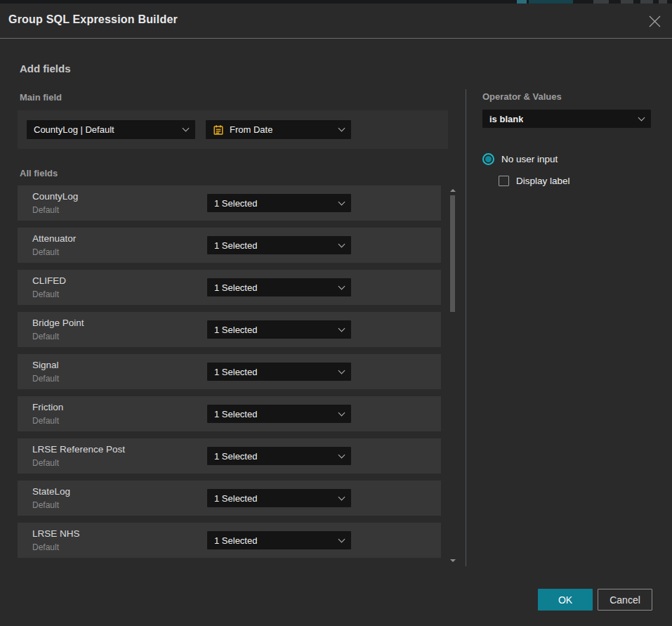  Describe the element at coordinates (46, 365) in the screenshot. I see `field-name: Signal` at that location.